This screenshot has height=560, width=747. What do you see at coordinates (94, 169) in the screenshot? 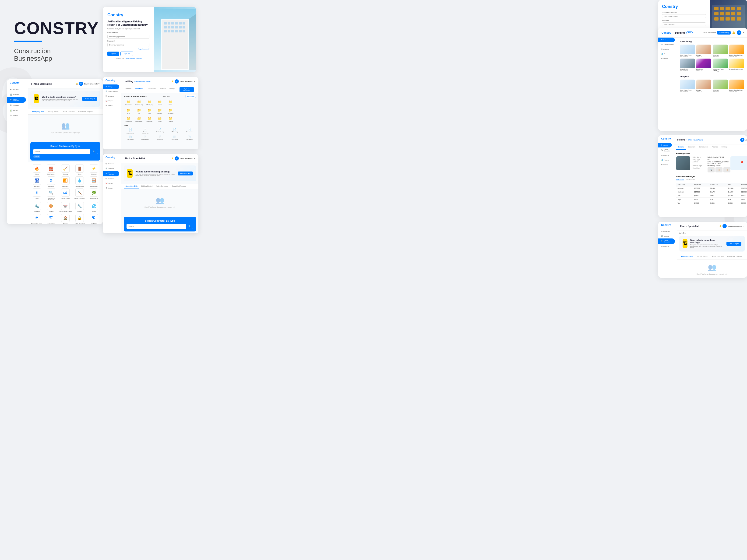
I see `category-electrical: ⚡ Electrical` at bounding box center [94, 169].